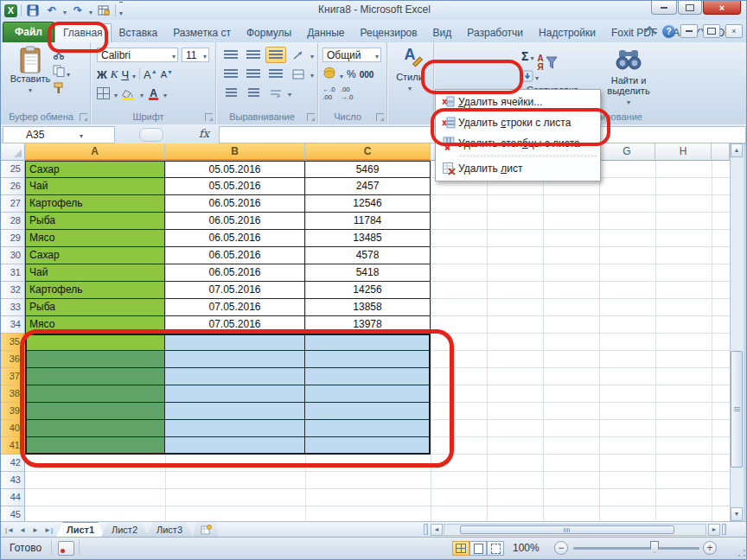  What do you see at coordinates (114, 74) in the screenshot?
I see `italic-button: К` at bounding box center [114, 74].